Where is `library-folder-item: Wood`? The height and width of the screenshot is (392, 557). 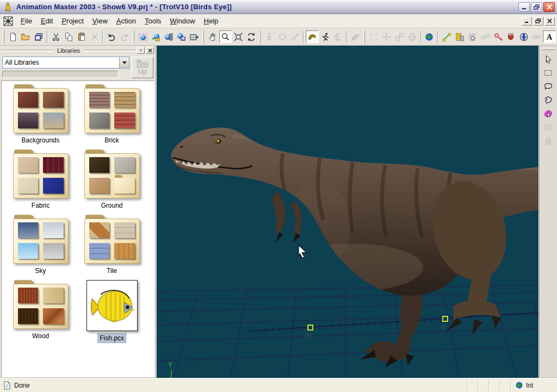 library-folder-item: Wood is located at coordinates (40, 311).